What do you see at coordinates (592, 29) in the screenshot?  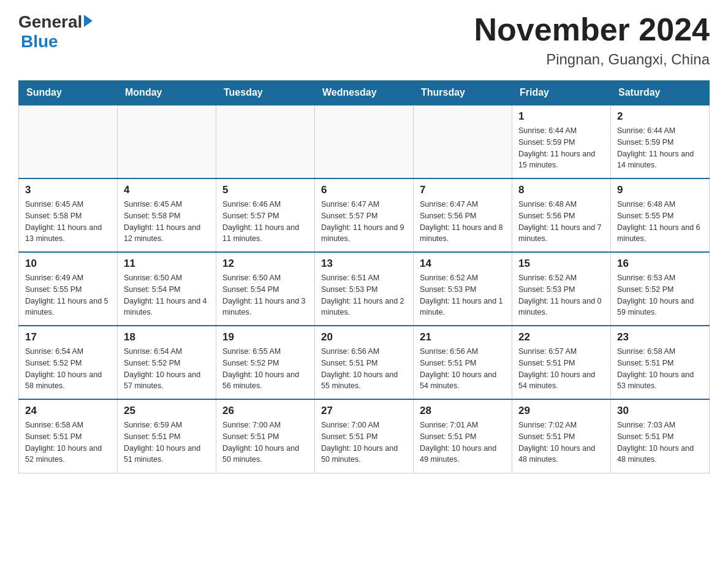 I see `calendar-title: November 2024` at bounding box center [592, 29].